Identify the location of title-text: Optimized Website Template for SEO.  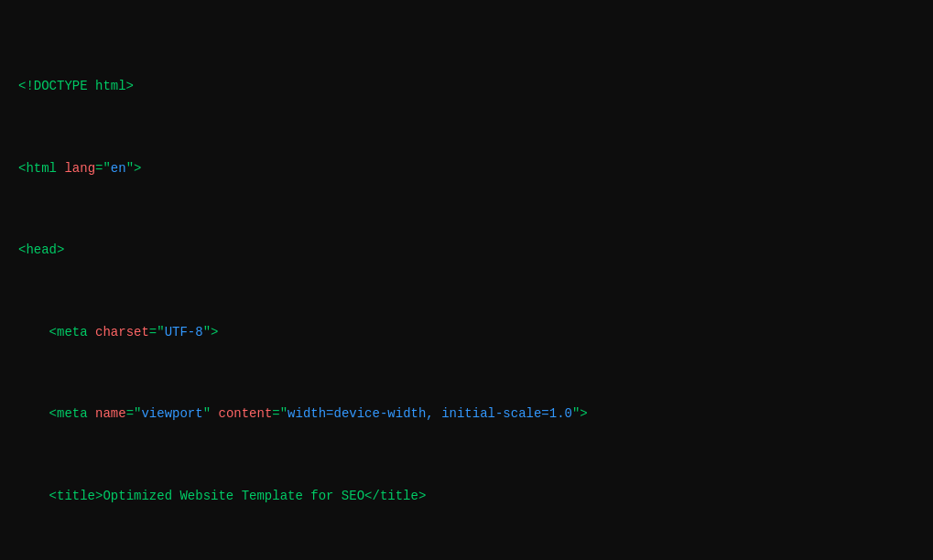
(233, 496).